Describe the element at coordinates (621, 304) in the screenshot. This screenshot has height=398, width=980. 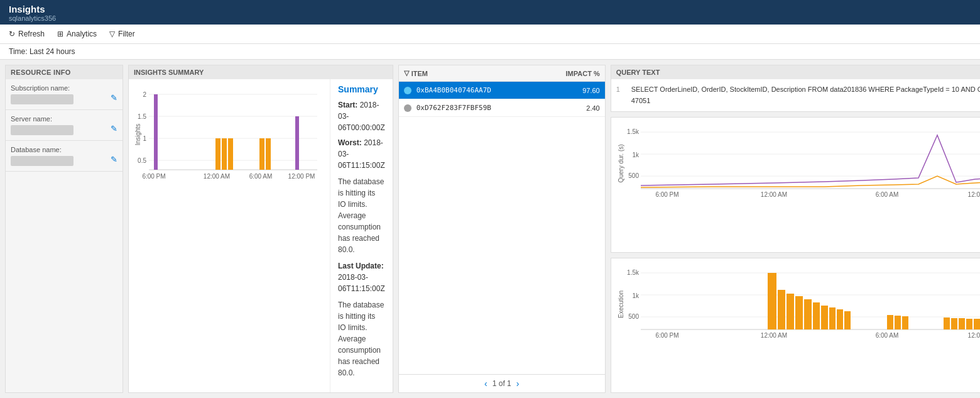
I see `svg-text: Execution` at that location.